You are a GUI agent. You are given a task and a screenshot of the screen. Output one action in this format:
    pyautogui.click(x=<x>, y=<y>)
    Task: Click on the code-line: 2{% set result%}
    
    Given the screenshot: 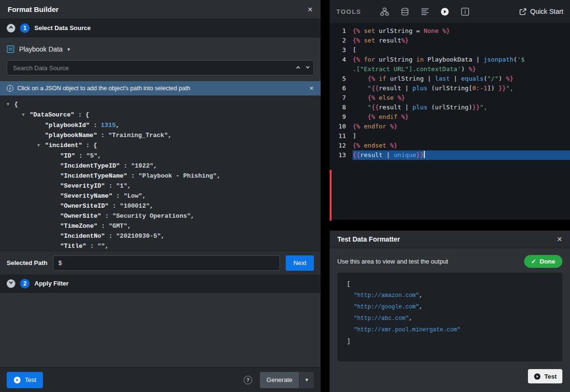 What is the action you would take?
    pyautogui.click(x=450, y=41)
    